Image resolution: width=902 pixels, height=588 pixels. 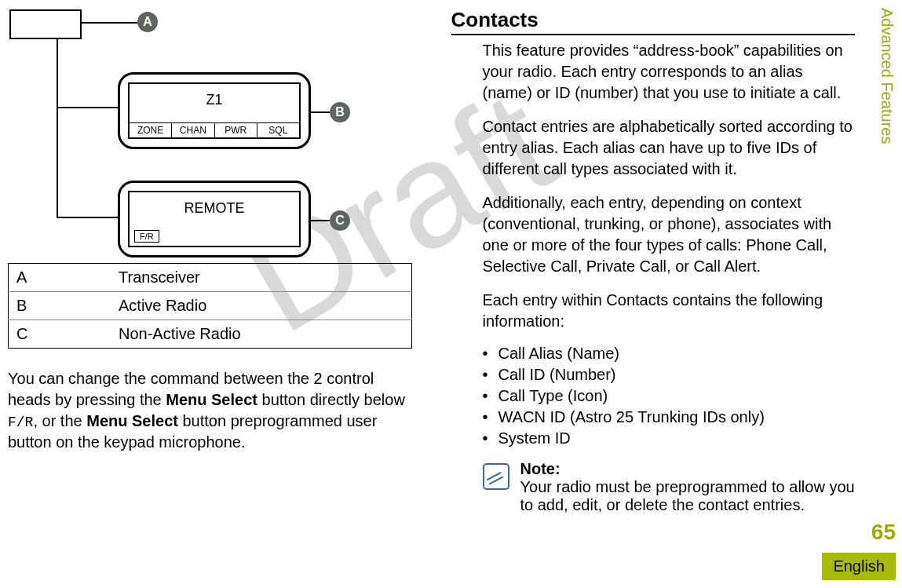 What do you see at coordinates (210, 411) in the screenshot?
I see `left-paragraph: You can change the command between the 2…` at bounding box center [210, 411].